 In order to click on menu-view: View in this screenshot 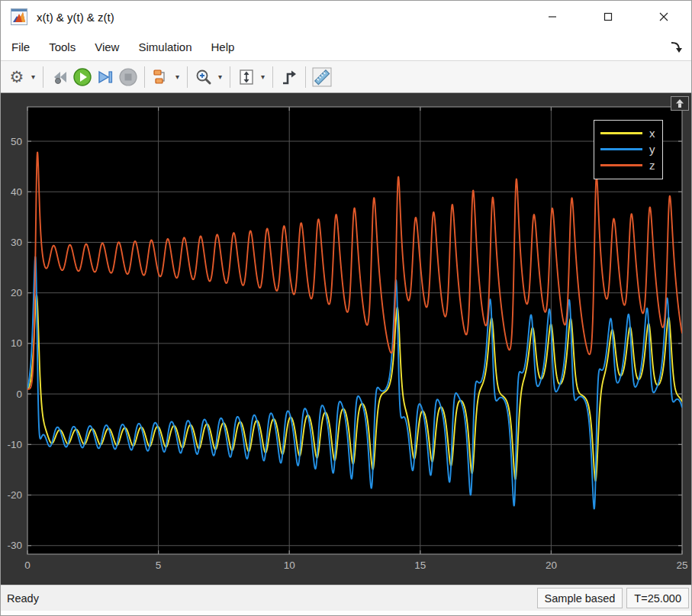, I will do `click(107, 47)`.